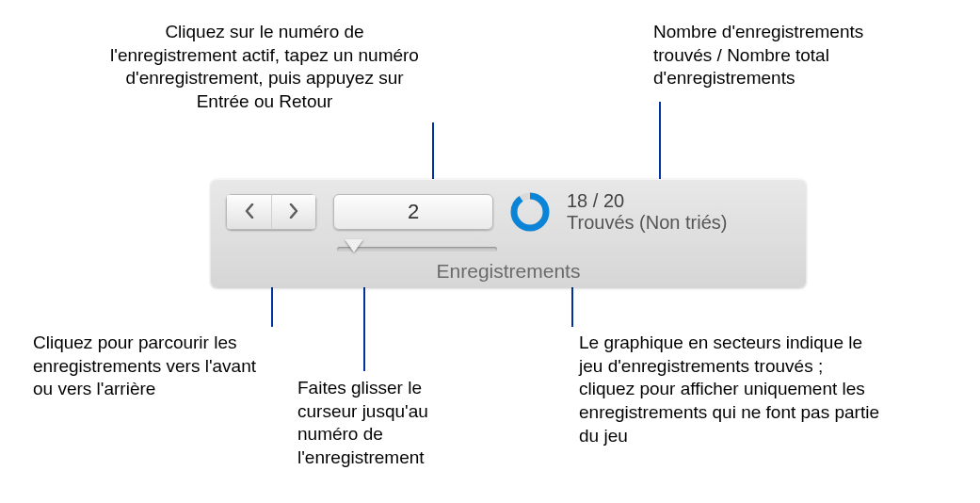 This screenshot has height=503, width=980. I want to click on found-status-text: Trouvés (Non triés), so click(647, 222).